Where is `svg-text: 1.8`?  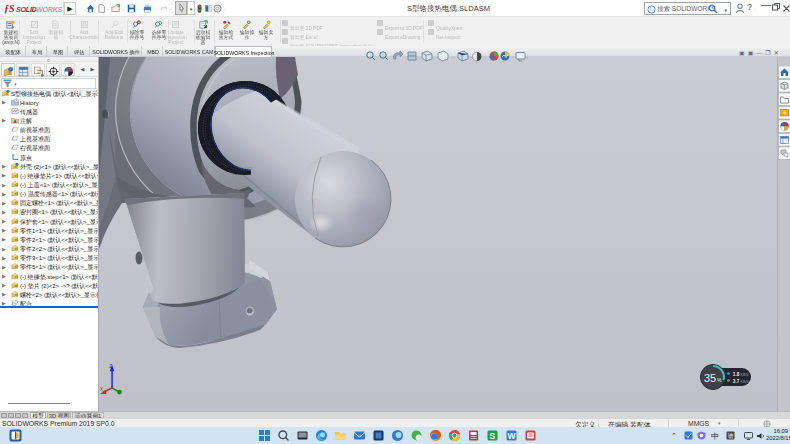 svg-text: 1.8 is located at coordinates (736, 374).